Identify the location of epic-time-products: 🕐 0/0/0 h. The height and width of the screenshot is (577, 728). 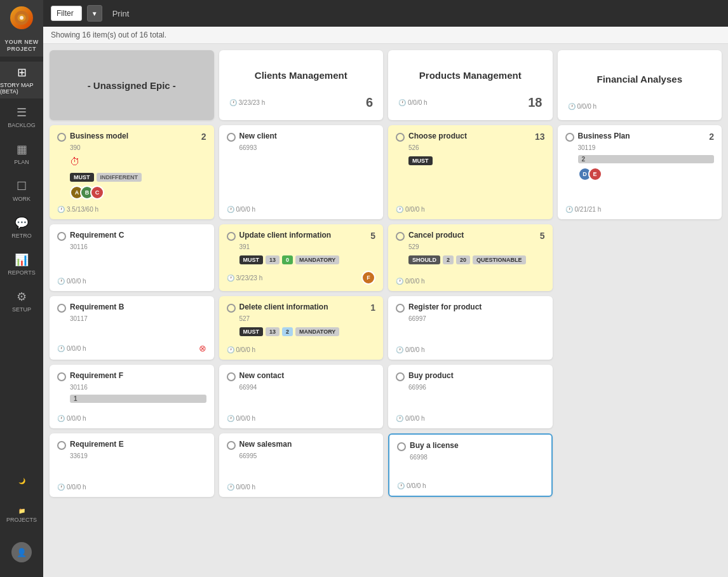
(413, 103).